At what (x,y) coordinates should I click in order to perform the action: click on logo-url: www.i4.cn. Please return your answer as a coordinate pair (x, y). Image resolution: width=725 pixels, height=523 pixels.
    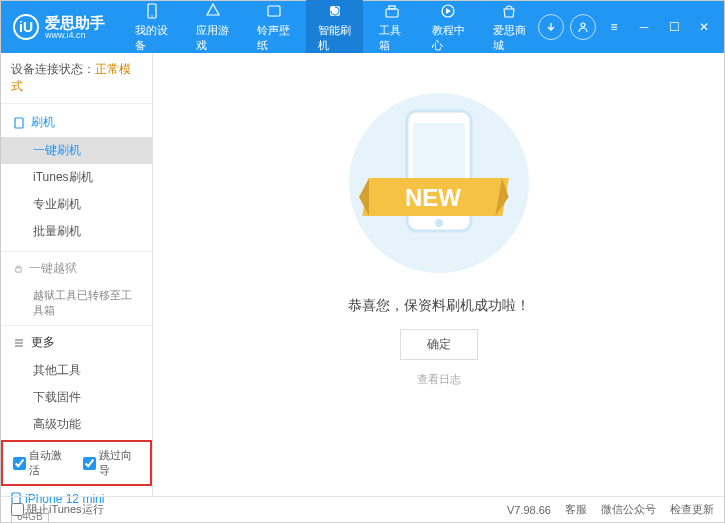
    Looking at the image, I should click on (75, 35).